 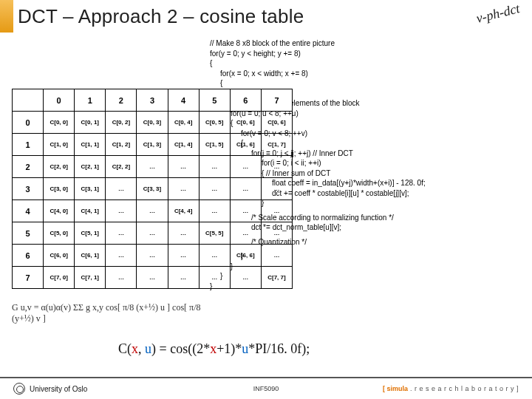 I want to click on title-bar: DCT – Approach 2 – cosine table, so click(x=266, y=16).